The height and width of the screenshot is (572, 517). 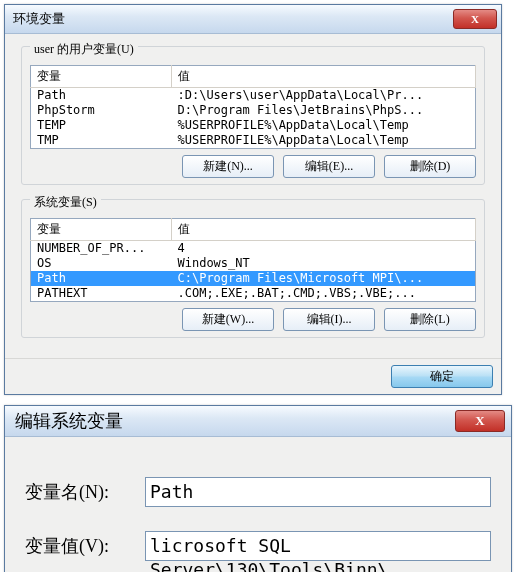 I want to click on list-row-selected: PathC:\Program Files\Microsoft MPI\..., so click(x=254, y=278).